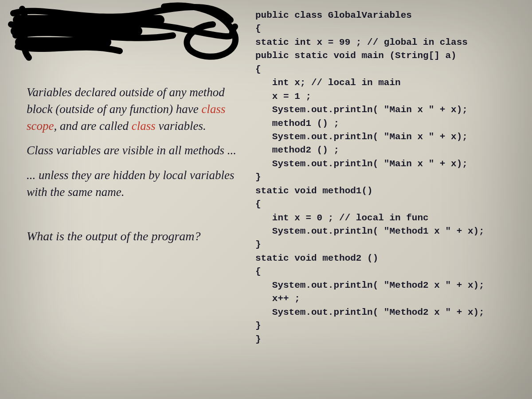  Describe the element at coordinates (134, 184) in the screenshot. I see `explain-paragraph-3: ... unless they are hidden by local vari…` at that location.